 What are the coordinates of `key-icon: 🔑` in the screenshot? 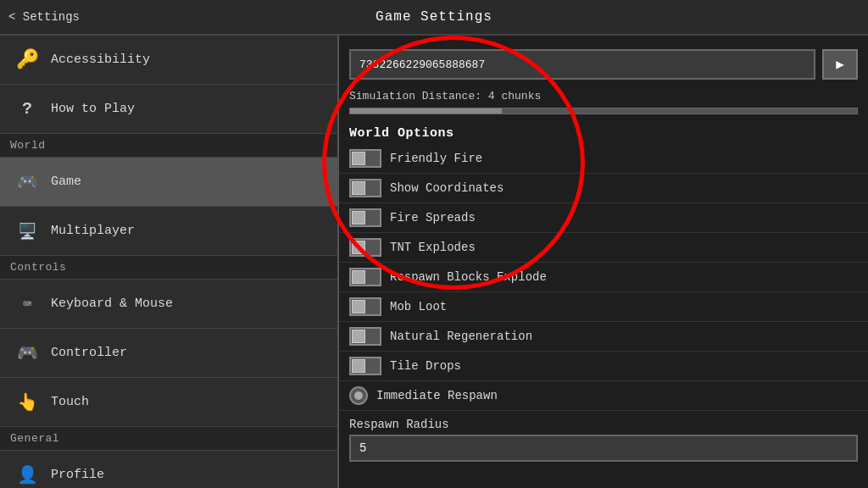 It's located at (27, 60).